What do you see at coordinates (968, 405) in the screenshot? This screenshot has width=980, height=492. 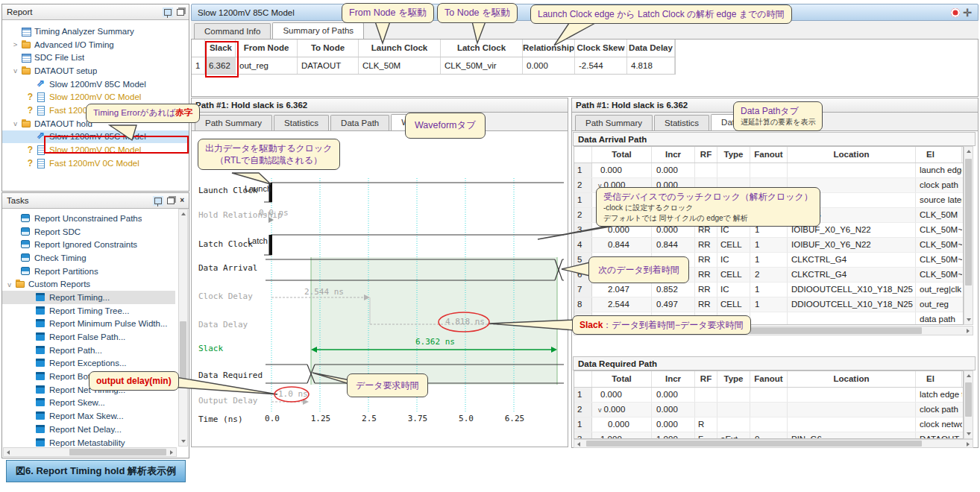 I see `required-vertical-scrollbar` at bounding box center [968, 405].